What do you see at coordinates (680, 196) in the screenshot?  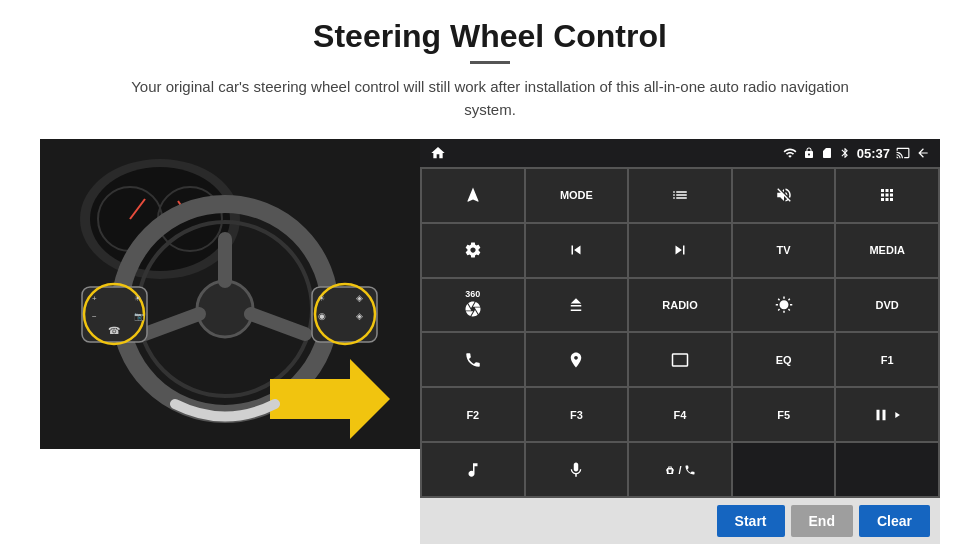 I see `btn-list` at bounding box center [680, 196].